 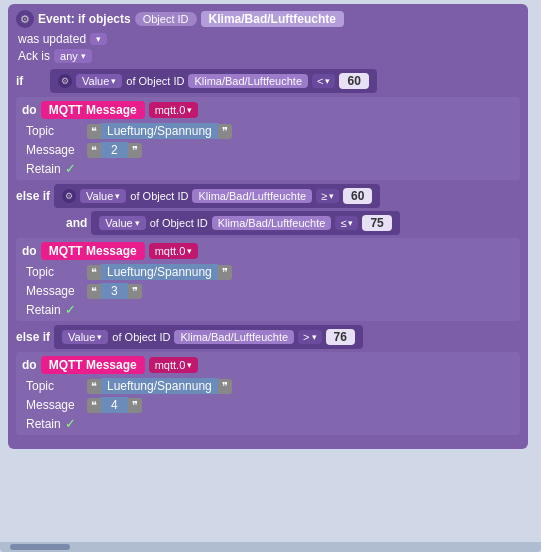 What do you see at coordinates (103, 196) in the screenshot?
I see `else-if-1-value-dropdown: Value` at bounding box center [103, 196].